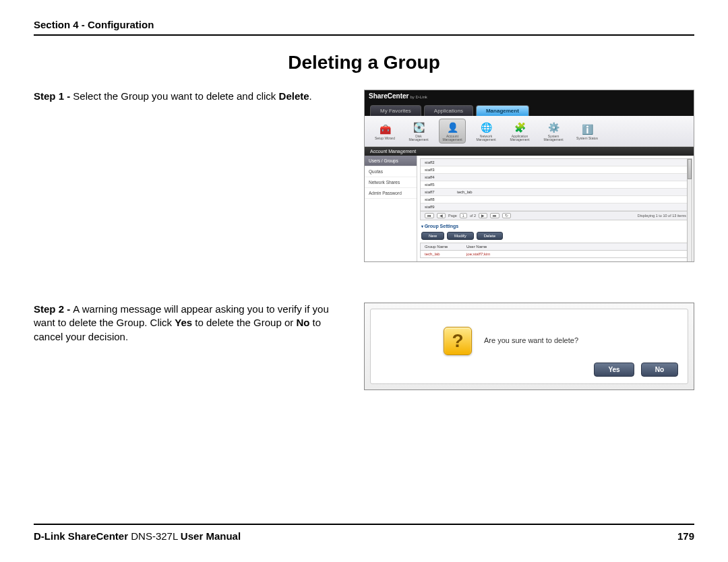 This screenshot has width=728, height=562. I want to click on table-row: staff3, so click(555, 170).